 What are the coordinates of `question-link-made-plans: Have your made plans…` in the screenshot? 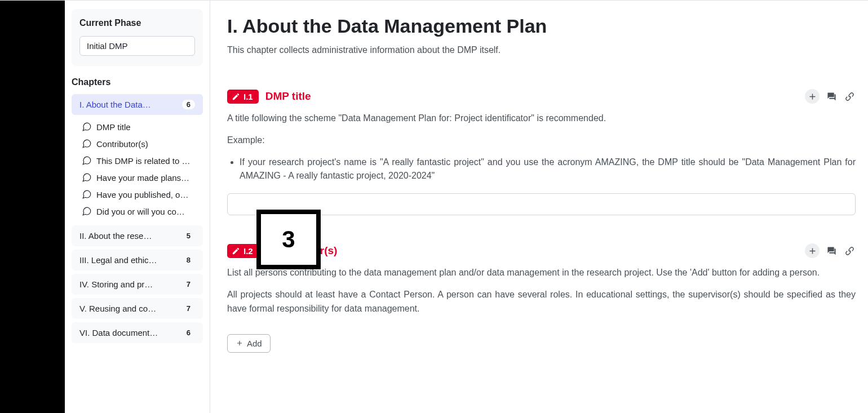 It's located at (138, 177).